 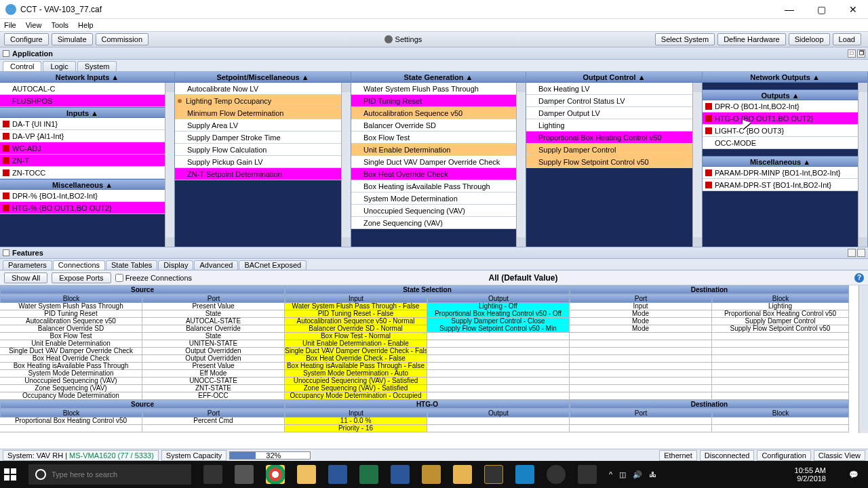 What do you see at coordinates (780, 143) in the screenshot?
I see `row-occ-mode: OCC-MODE` at bounding box center [780, 143].